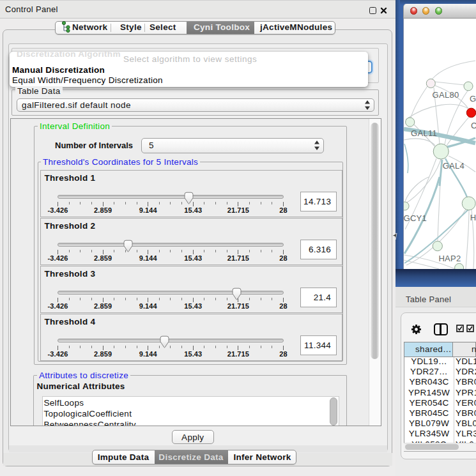 The height and width of the screenshot is (476, 476). What do you see at coordinates (473, 98) in the screenshot?
I see `svg-text: G.` at bounding box center [473, 98].